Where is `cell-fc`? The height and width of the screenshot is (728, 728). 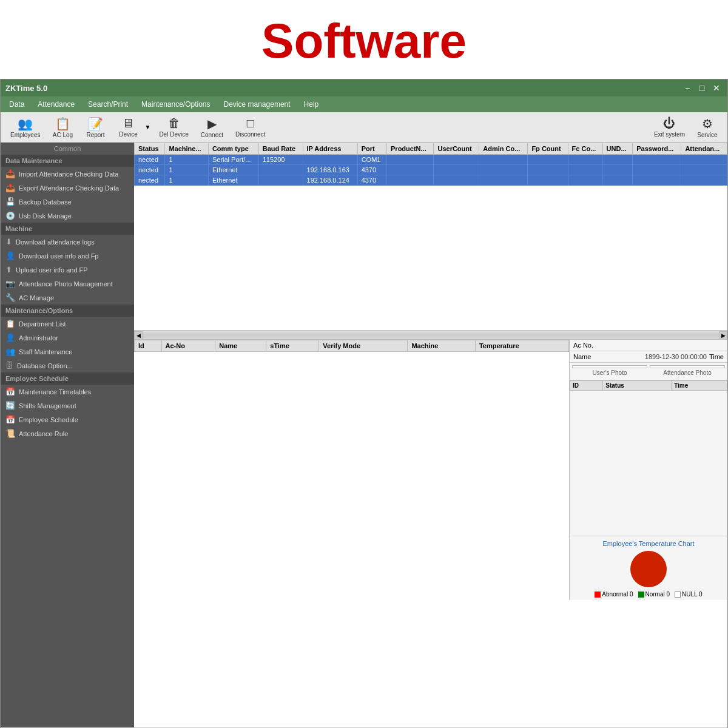 cell-fc is located at coordinates (585, 160).